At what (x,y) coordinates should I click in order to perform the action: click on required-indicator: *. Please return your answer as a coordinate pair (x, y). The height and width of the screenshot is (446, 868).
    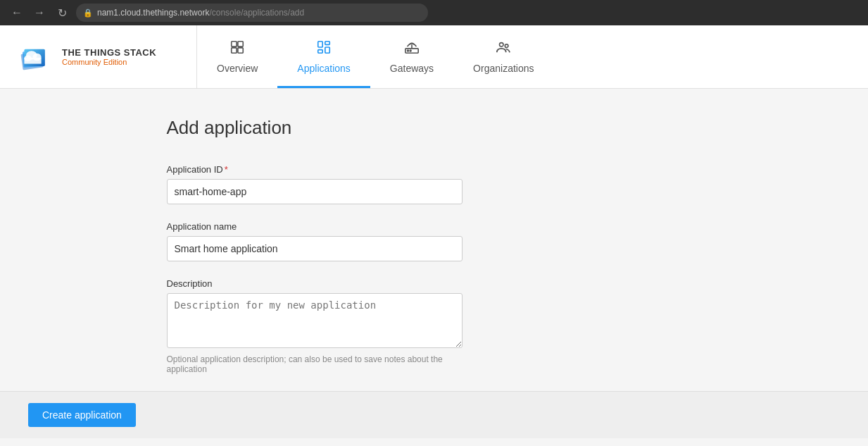
    Looking at the image, I should click on (227, 169).